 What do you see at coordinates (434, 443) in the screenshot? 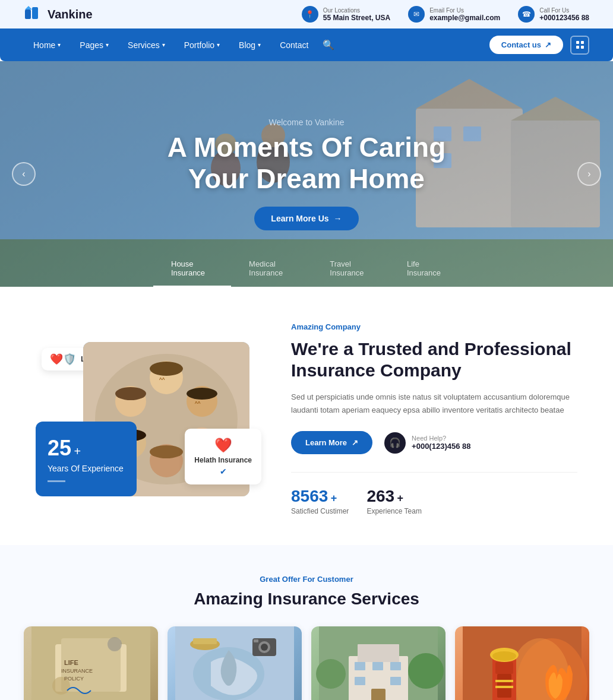
I see `about-actions: Learn More ↗ 🎧 Need Help? +000(123)456 8…` at bounding box center [434, 443].